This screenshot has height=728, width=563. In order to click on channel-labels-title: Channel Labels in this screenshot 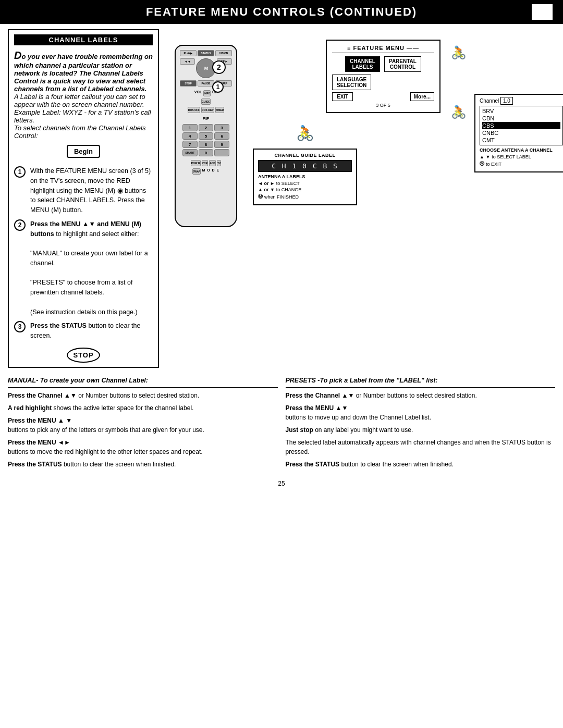, I will do `click(83, 40)`.